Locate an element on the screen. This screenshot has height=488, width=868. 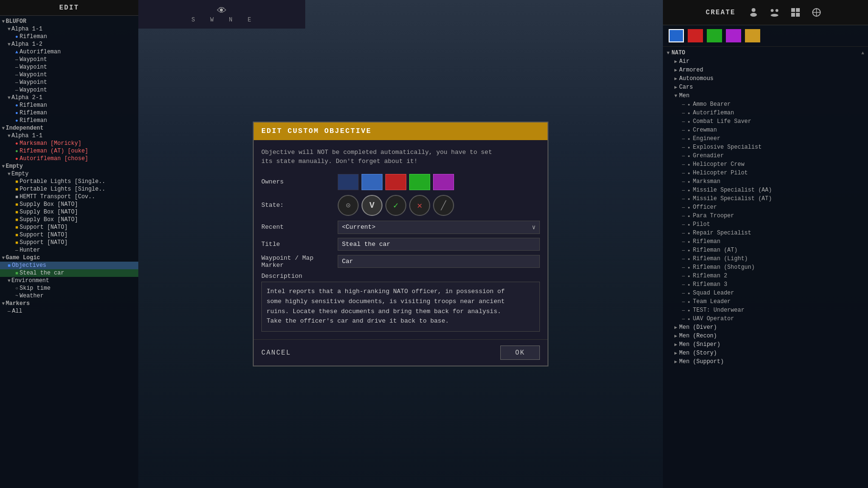
nato-unit-uav-operator: — ● UAV Operator is located at coordinates (765, 319).